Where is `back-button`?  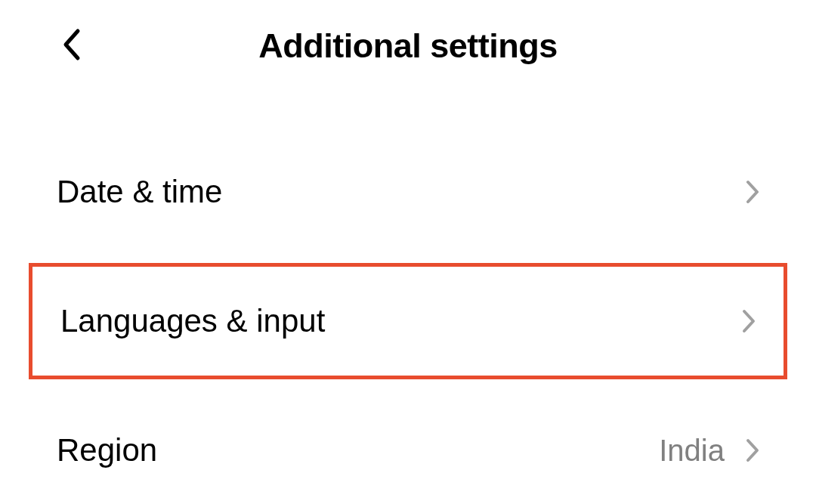 back-button is located at coordinates (72, 46).